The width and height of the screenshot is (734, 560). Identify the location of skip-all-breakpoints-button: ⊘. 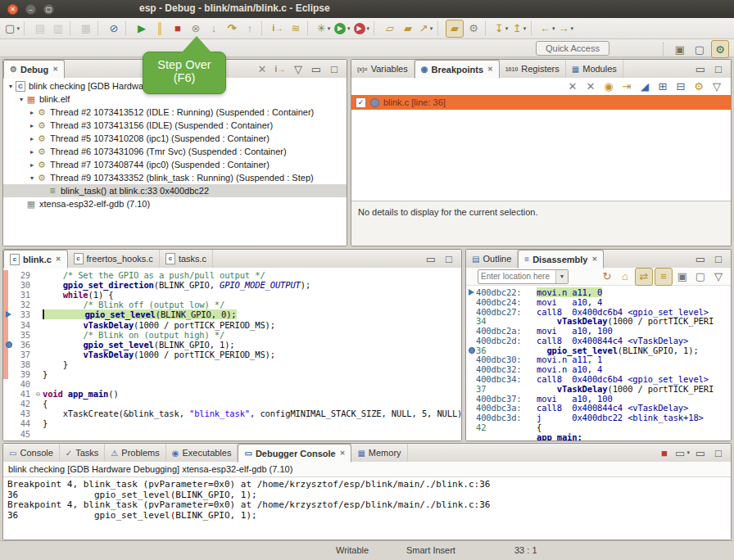
(114, 29).